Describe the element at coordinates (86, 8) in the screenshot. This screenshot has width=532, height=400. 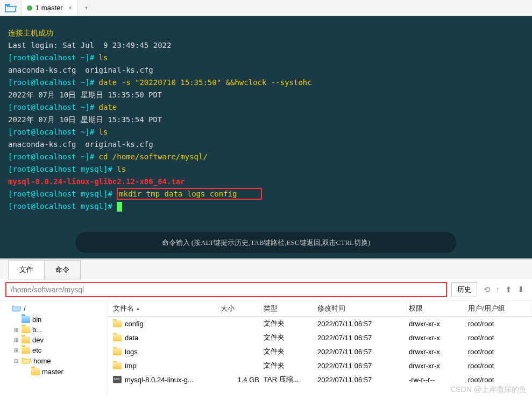
I see `add-tab-button: +` at that location.